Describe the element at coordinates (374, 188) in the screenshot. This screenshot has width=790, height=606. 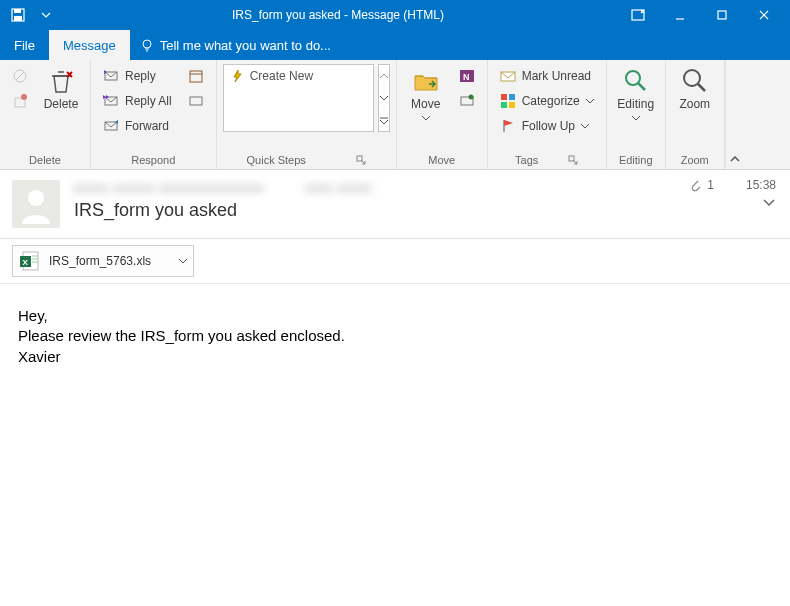
I see `from-row: xxxxx xxxxxx xxxxxxxxxxxxxxx xxxx xxxxx` at that location.